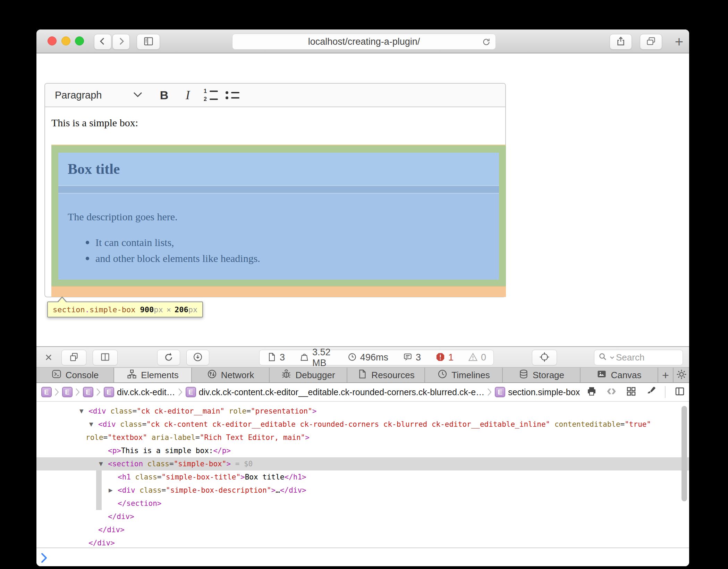  I want to click on numbered-list-icon: 1 2, so click(211, 95).